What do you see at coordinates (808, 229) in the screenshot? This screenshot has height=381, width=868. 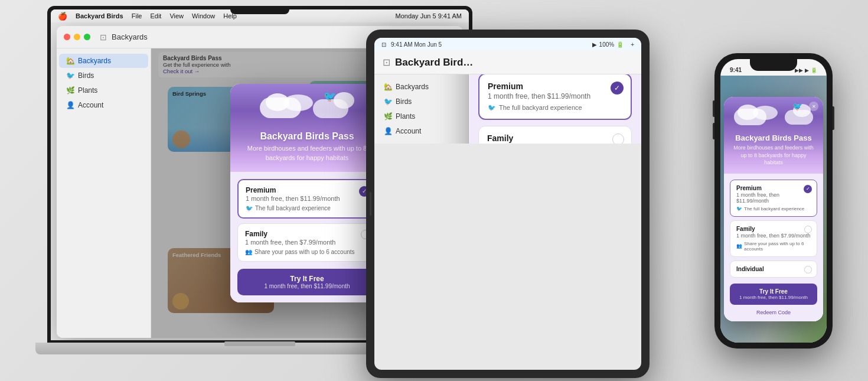 I see `iphone-family-radio` at bounding box center [808, 229].